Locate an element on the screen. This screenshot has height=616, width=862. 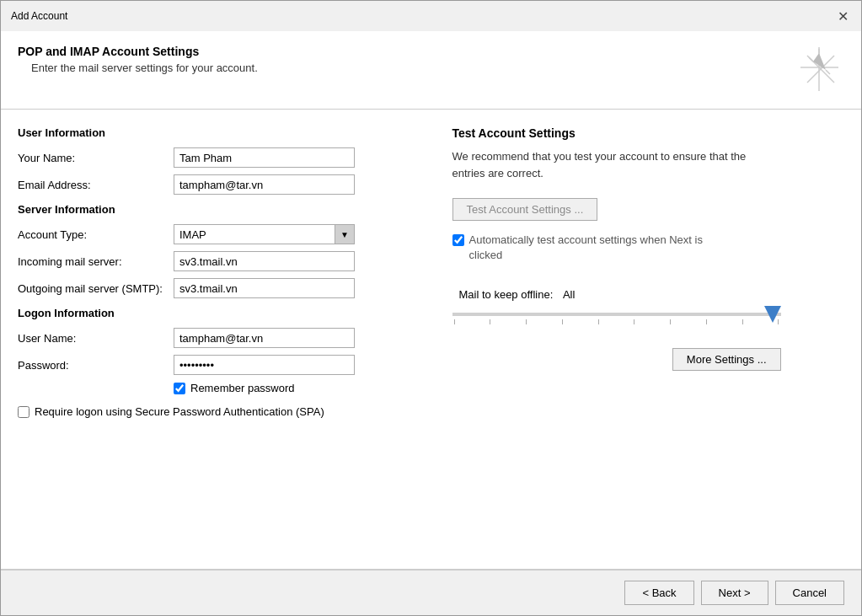
close-button: ✕ is located at coordinates (843, 16).